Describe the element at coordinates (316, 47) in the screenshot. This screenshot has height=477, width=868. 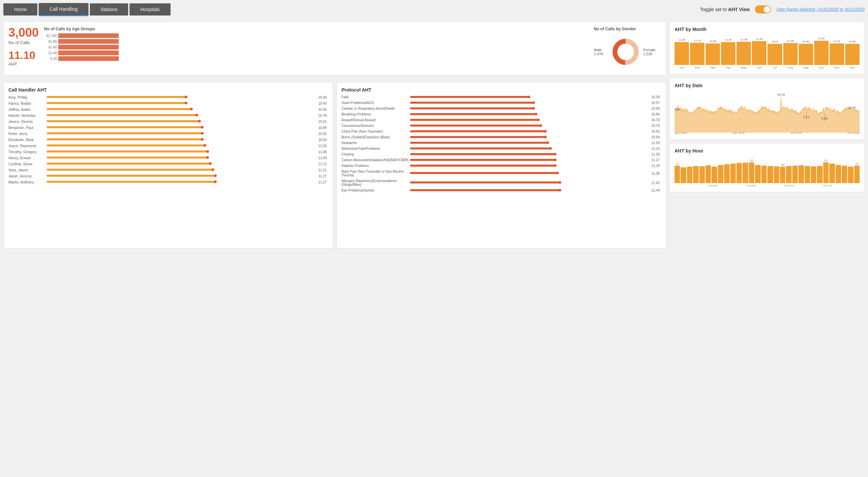
I see `age-bars: 81-100 61-80 41-60 21-40 0-20` at that location.